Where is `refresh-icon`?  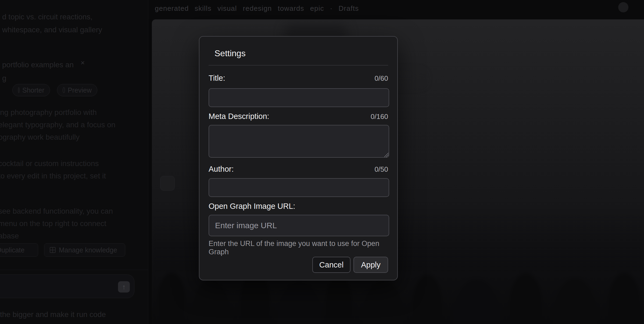
refresh-icon is located at coordinates (19, 90).